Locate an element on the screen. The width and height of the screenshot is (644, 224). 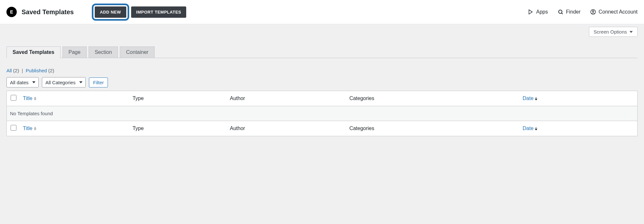
col-categories-foot: Categories is located at coordinates (433, 128).